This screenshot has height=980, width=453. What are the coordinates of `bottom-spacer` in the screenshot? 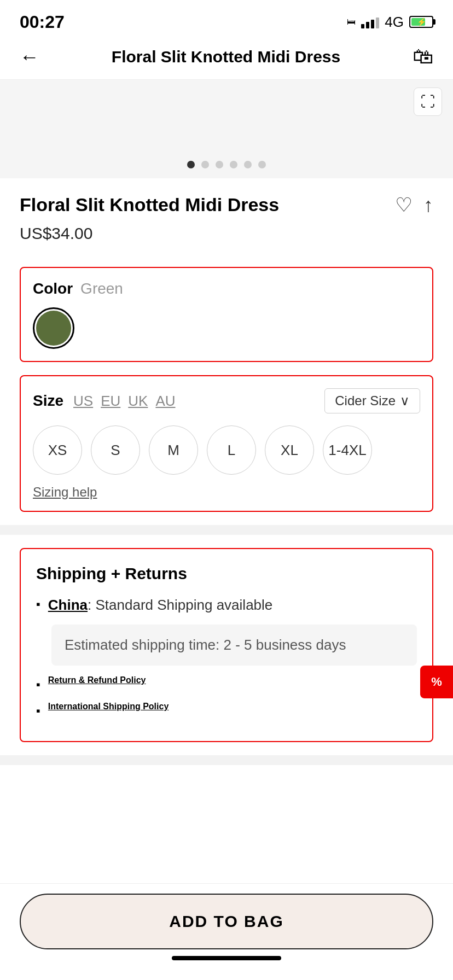 It's located at (226, 809).